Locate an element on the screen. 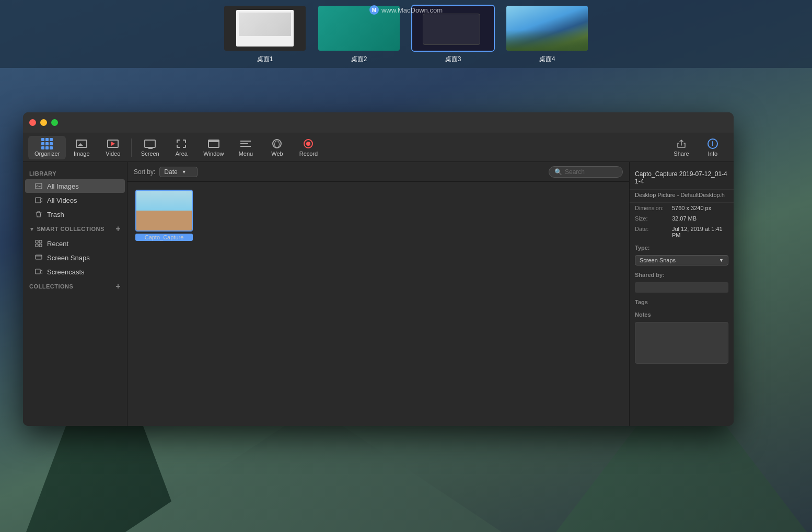  info-icon: i is located at coordinates (713, 144).